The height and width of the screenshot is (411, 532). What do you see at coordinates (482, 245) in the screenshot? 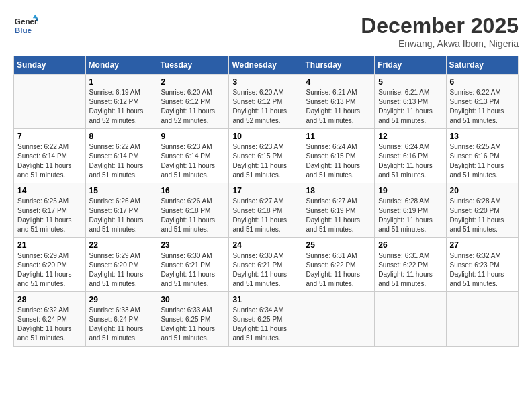
I see `day-number: 27` at bounding box center [482, 245].